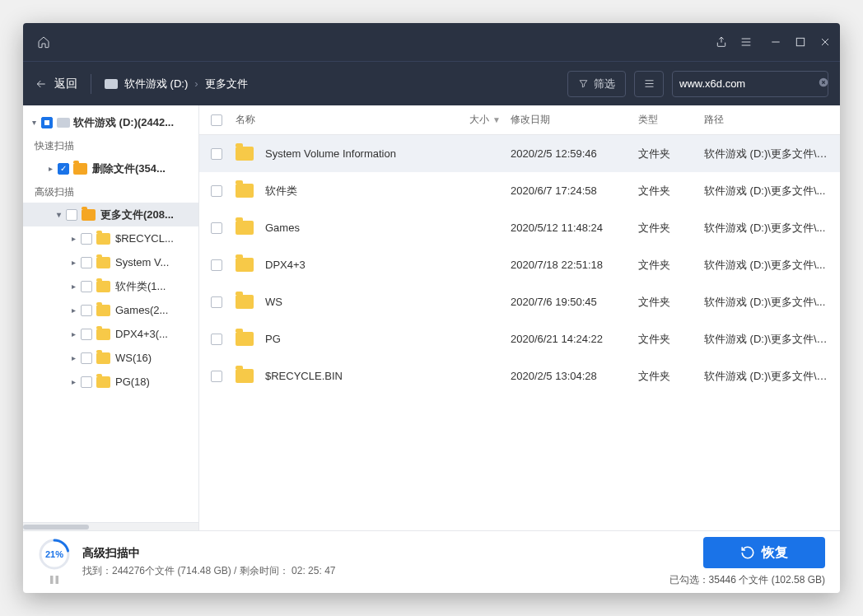 The image size is (863, 616). Describe the element at coordinates (520, 191) in the screenshot. I see `table-row: 软件类 2020/6/7 17:24:58 文件夹 软件游戏 (D:)\更多文件…` at that location.